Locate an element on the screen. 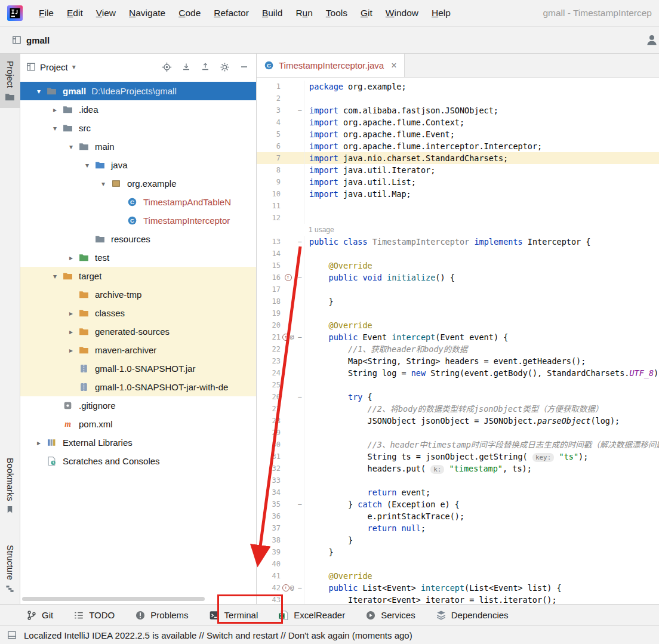 Image resolution: width=659 pixels, height=644 pixels. override-gutter-icon: ↑ is located at coordinates (288, 278).